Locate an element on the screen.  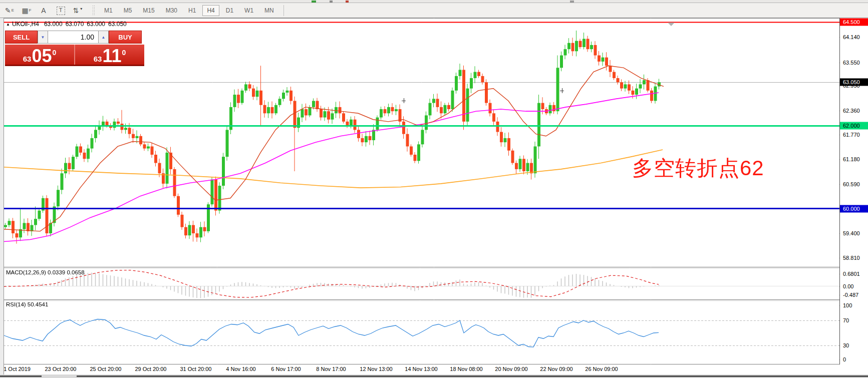
price-level-badge: 62.000 is located at coordinates (854, 126).